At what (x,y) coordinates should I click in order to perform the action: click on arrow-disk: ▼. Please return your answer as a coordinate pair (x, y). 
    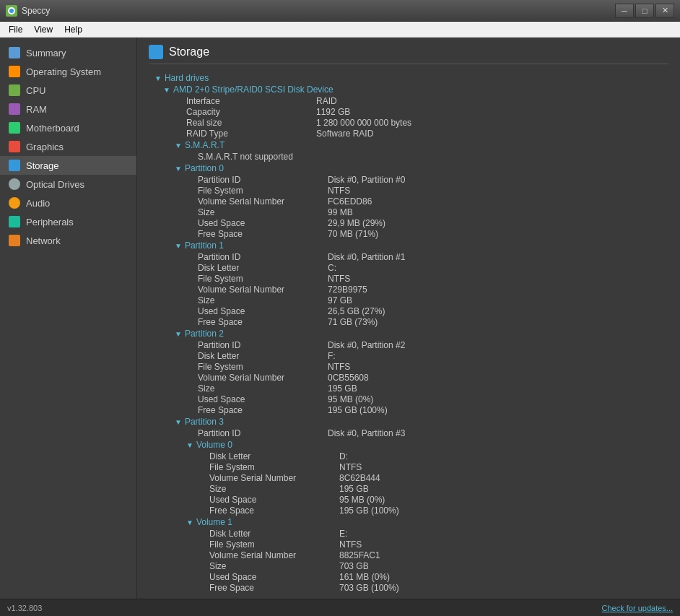
    Looking at the image, I should click on (167, 90).